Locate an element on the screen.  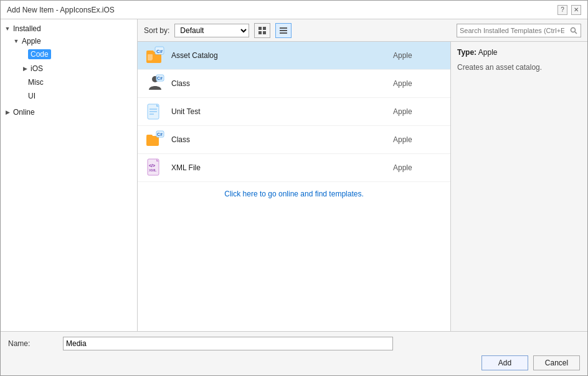
toolbar: Sort by: Default Name Type is located at coordinates (363, 31).